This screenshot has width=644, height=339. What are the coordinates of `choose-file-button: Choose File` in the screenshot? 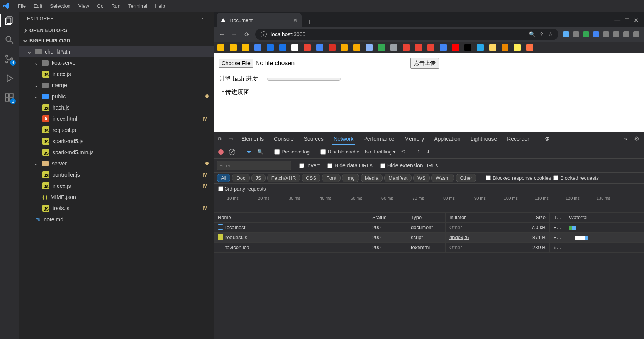 It's located at (236, 63).